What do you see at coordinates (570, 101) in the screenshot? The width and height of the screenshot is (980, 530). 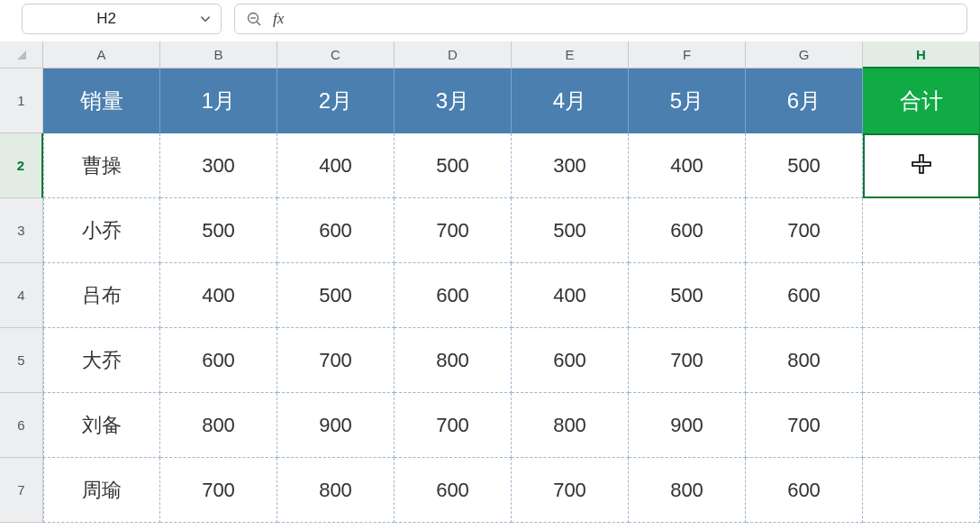 I see `header-cell: 4月` at bounding box center [570, 101].